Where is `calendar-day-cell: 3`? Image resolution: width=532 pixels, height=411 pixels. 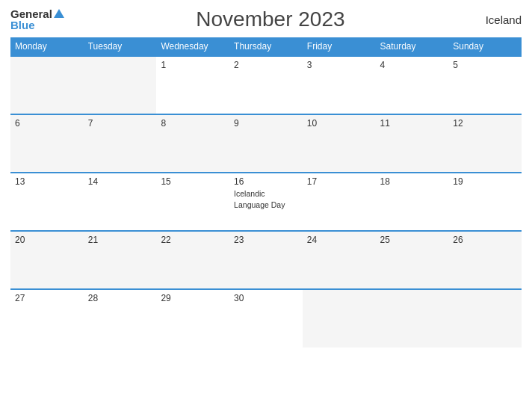
calendar-day-cell: 3 is located at coordinates (339, 85).